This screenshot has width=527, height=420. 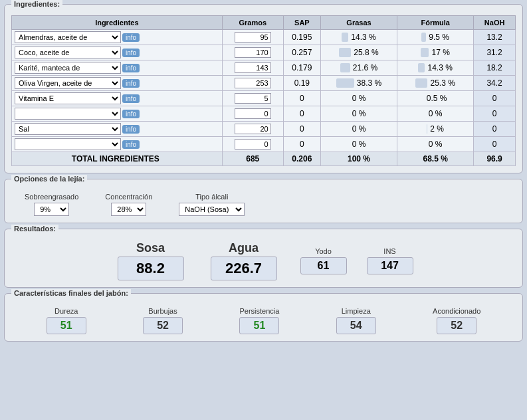 What do you see at coordinates (302, 98) in the screenshot?
I see `sap-cell-4: 0` at bounding box center [302, 98].